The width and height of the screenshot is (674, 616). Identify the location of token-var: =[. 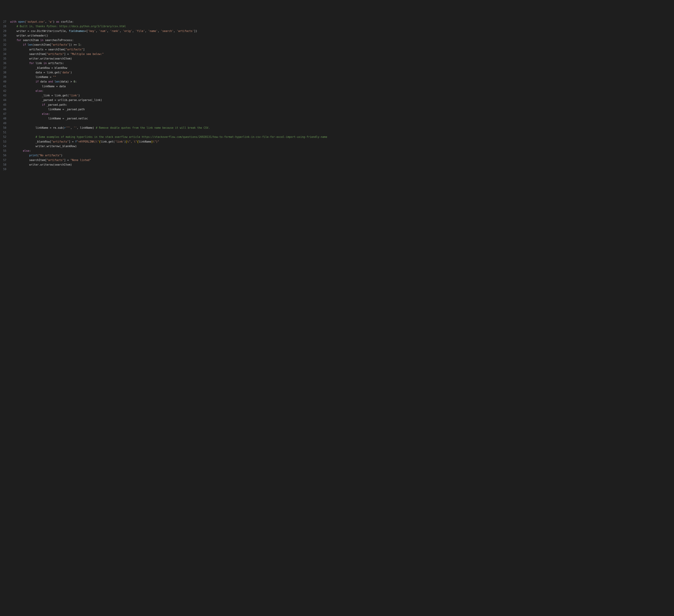
(86, 31).